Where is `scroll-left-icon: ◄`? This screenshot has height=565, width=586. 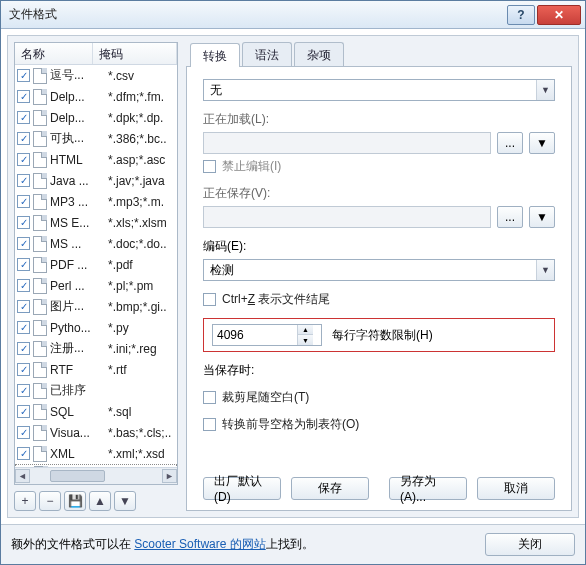
scroll-left-icon: ◄ is located at coordinates (22, 476).